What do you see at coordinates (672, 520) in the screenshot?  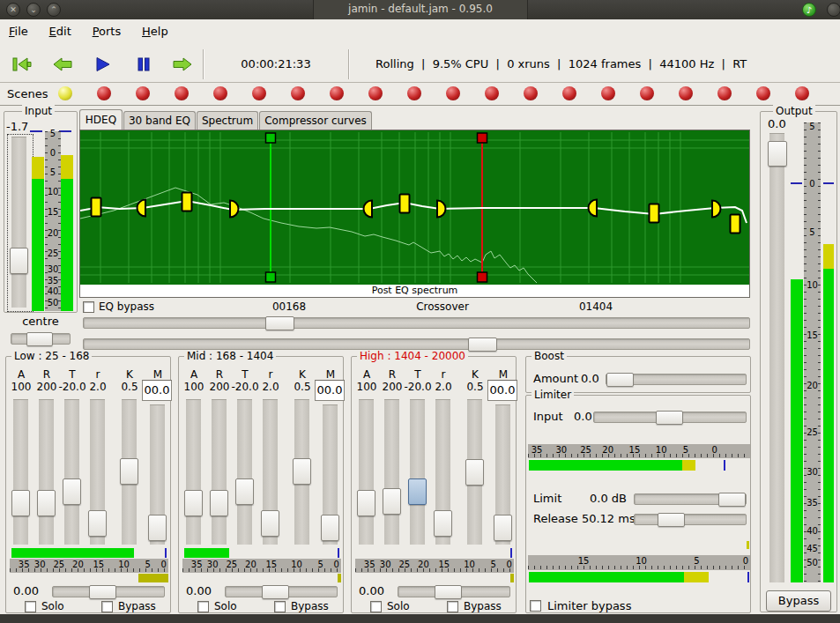 I see `release-handle` at bounding box center [672, 520].